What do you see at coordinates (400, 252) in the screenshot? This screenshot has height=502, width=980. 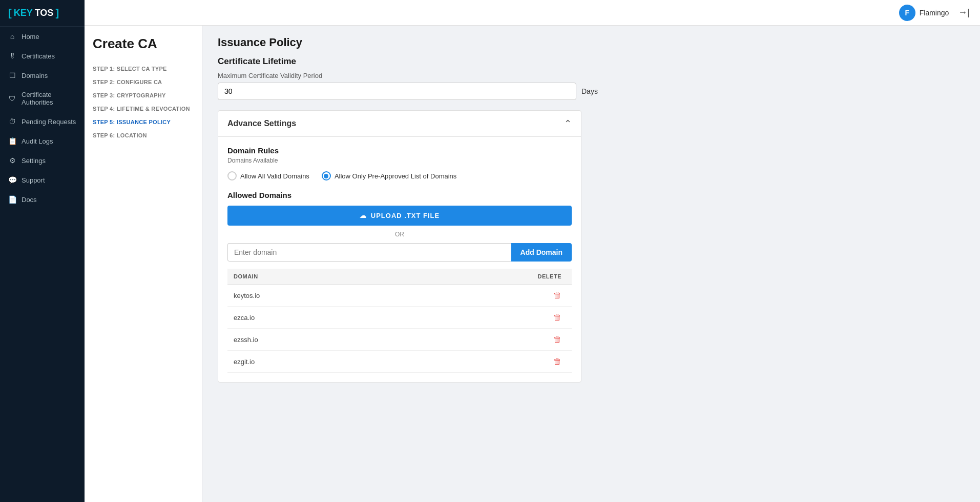 I see `domain-input-row: Add Domain` at bounding box center [400, 252].